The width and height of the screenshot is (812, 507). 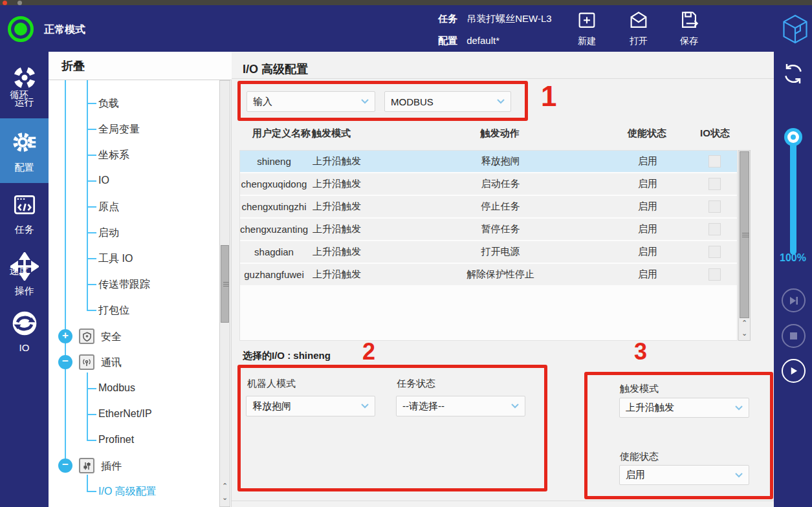 What do you see at coordinates (225, 294) in the screenshot?
I see `tree-scrollbar: ⌃ ⌄` at bounding box center [225, 294].